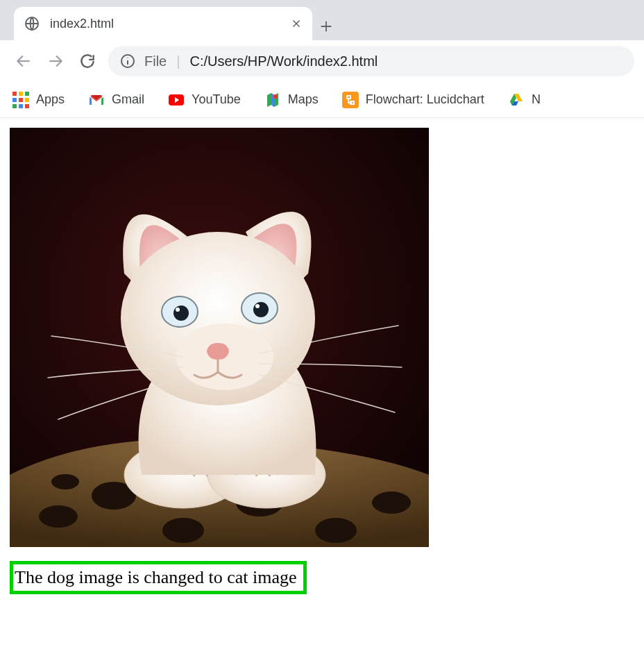 Image resolution: width=644 pixels, height=672 pixels. What do you see at coordinates (117, 100) in the screenshot?
I see `bookmark-gmail: Gmail` at bounding box center [117, 100].